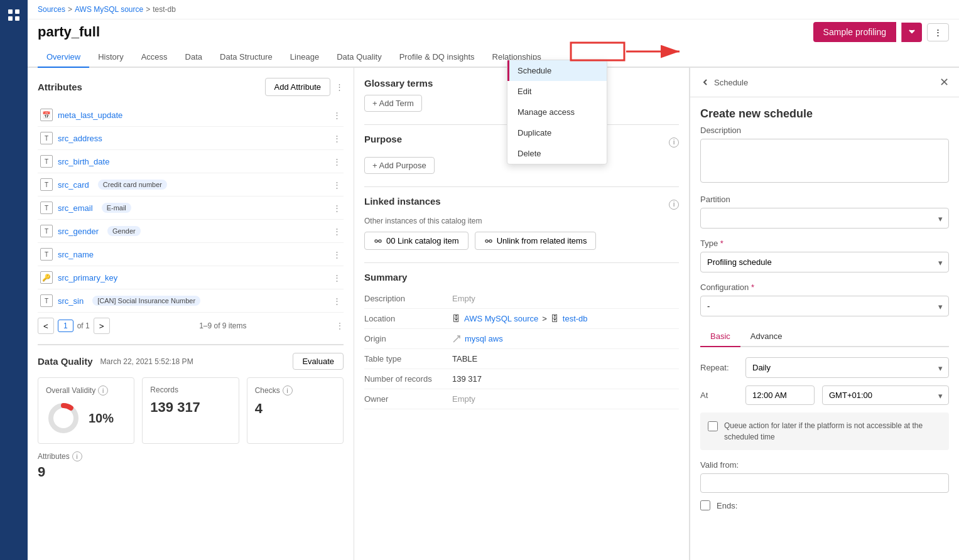 This screenshot has width=959, height=560. What do you see at coordinates (886, 396) in the screenshot?
I see `timezone-select: GMT+01:00 GMT+00:00 GMT-05:00` at bounding box center [886, 396].